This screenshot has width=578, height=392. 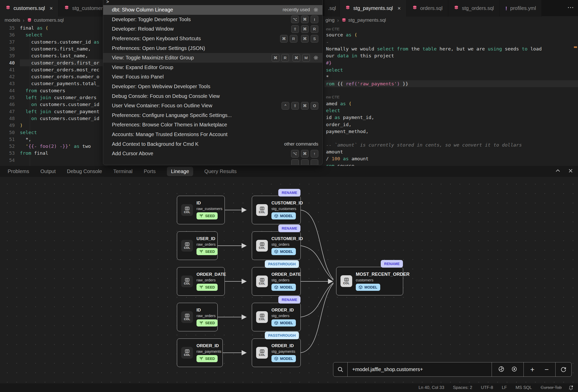 I want to click on line-number: 54, so click(x=7, y=160).